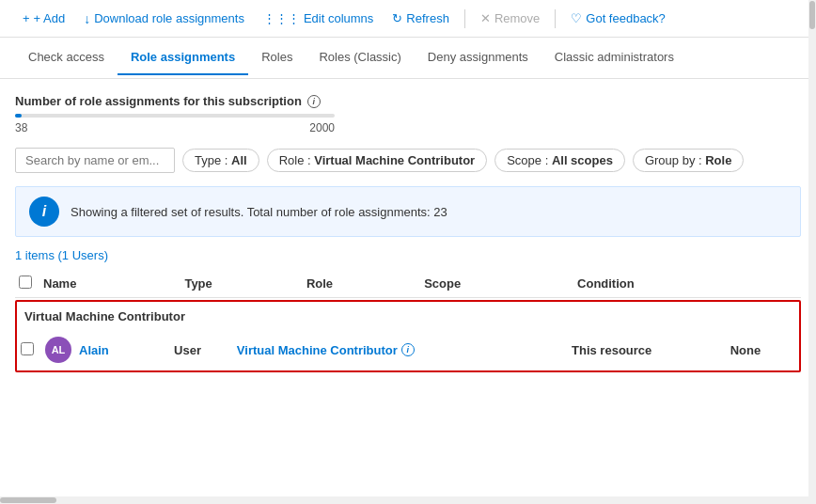 This screenshot has width=816, height=504. I want to click on role-link: Virtual Machine Contributor i, so click(400, 350).